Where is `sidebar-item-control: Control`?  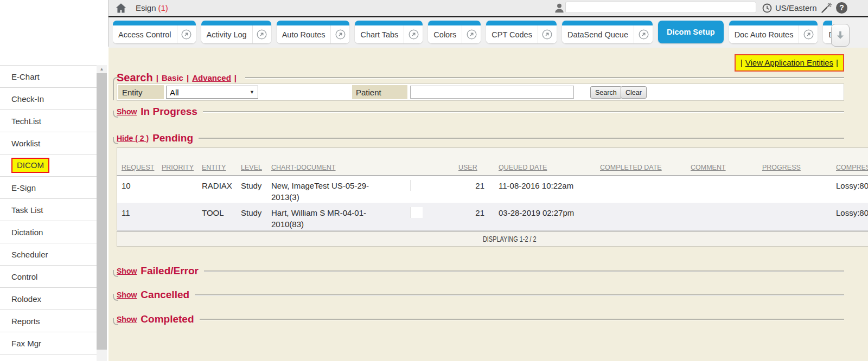
sidebar-item-control: Control is located at coordinates (48, 276).